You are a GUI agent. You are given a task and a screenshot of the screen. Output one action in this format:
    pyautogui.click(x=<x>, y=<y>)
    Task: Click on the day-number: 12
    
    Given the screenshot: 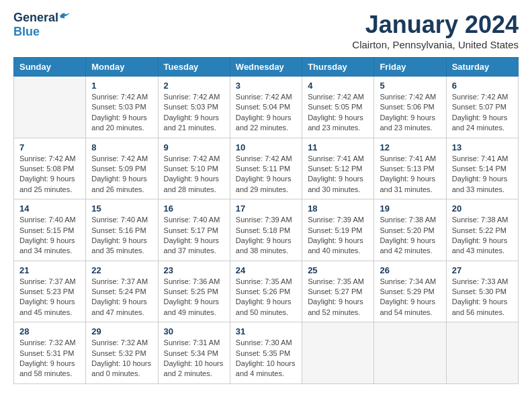 What is the action you would take?
    pyautogui.click(x=410, y=148)
    